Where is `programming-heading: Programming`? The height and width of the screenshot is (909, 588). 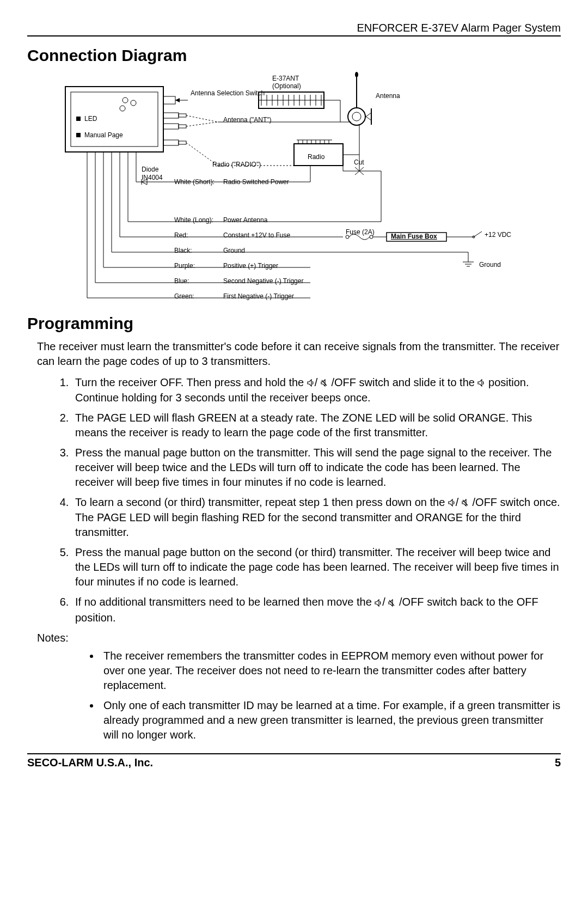
programming-heading: Programming is located at coordinates (294, 324).